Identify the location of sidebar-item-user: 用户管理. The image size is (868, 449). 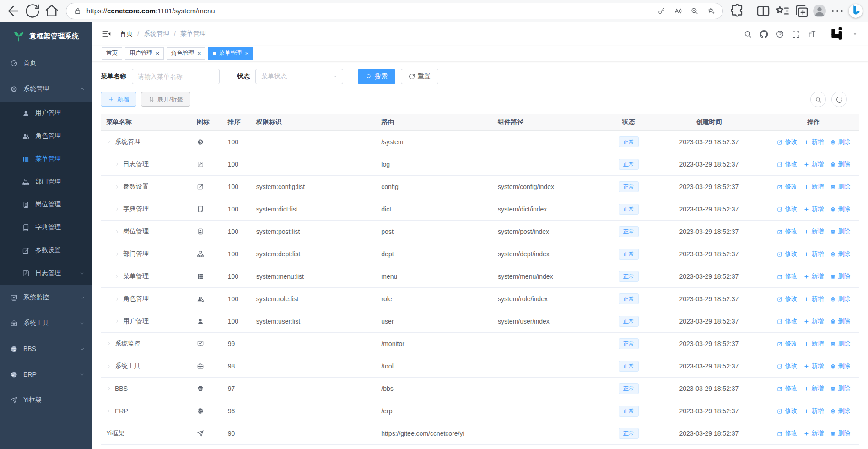
(46, 113).